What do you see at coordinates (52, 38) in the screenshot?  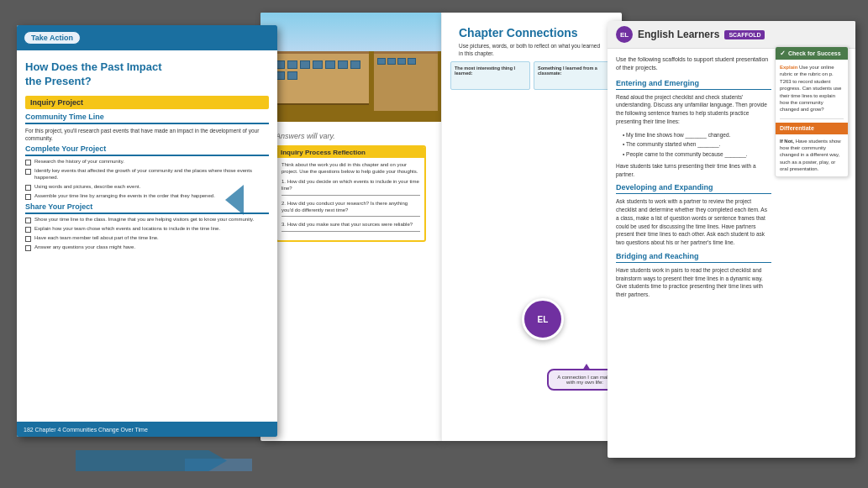 I see `take-action-badge: Take Action` at bounding box center [52, 38].